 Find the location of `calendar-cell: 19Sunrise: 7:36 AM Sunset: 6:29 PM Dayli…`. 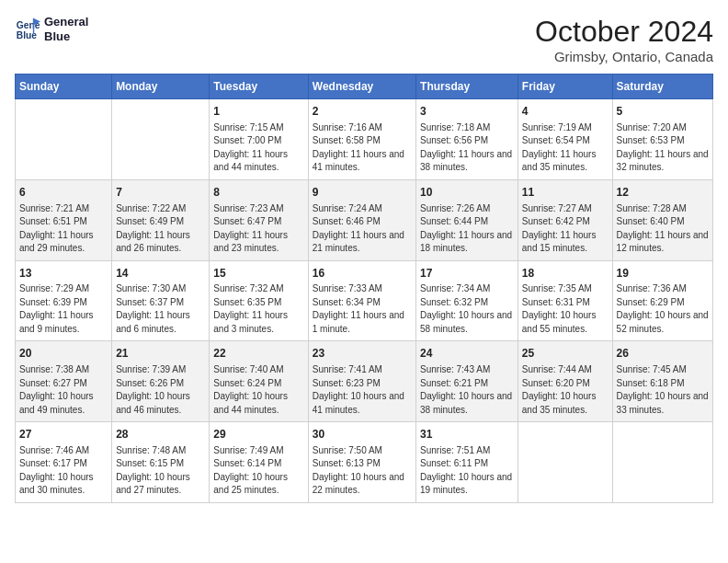

calendar-cell: 19Sunrise: 7:36 AM Sunset: 6:29 PM Dayli… is located at coordinates (662, 301).